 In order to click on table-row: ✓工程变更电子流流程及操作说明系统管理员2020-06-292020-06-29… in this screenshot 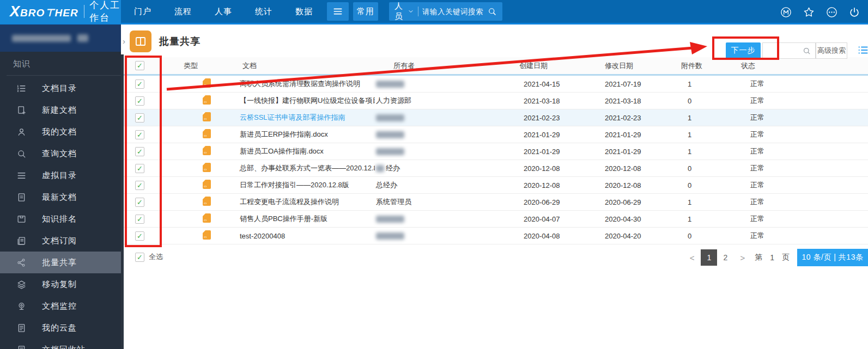, I will do `click(495, 203)`.